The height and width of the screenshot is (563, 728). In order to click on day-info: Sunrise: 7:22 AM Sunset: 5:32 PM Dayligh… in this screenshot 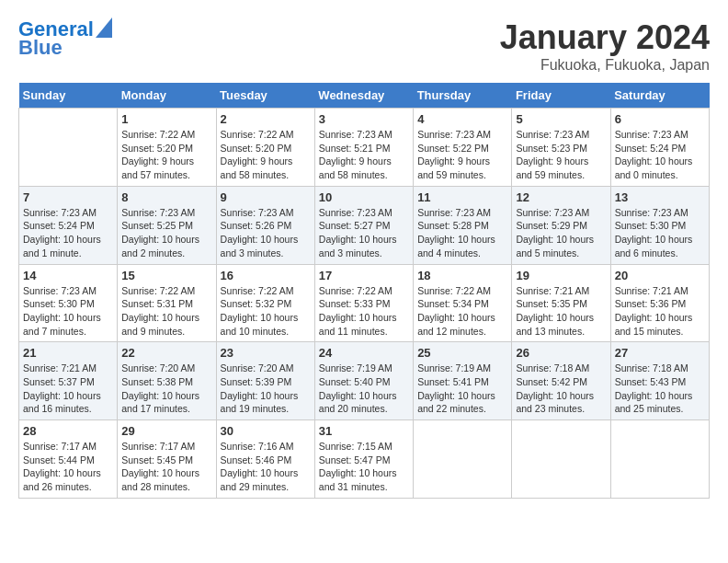, I will do `click(266, 311)`.